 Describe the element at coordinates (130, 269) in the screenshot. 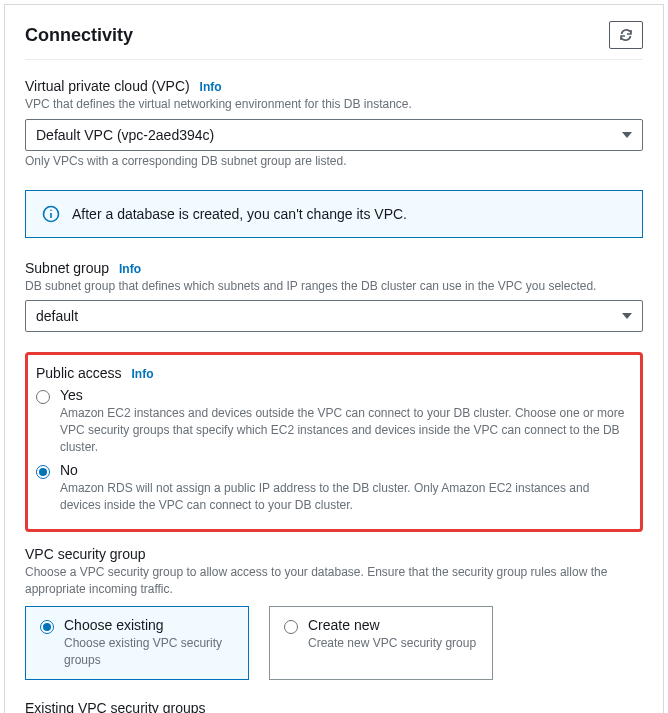

I see `subnet-info-link: Info` at that location.